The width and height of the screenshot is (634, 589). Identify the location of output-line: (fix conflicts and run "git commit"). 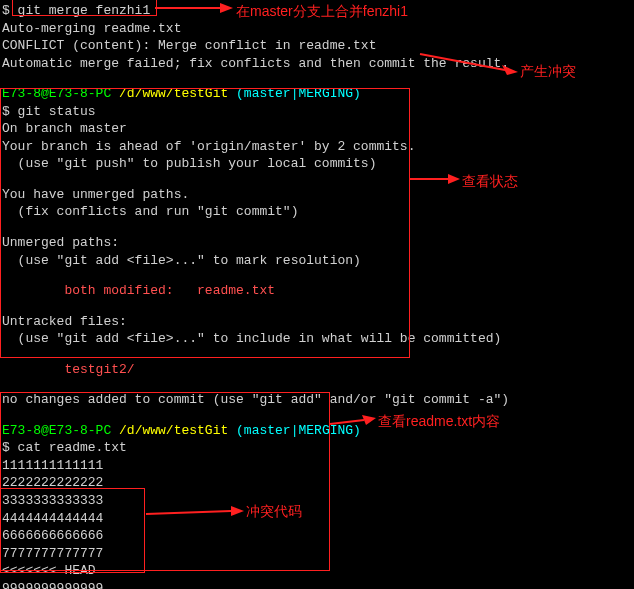
(317, 212).